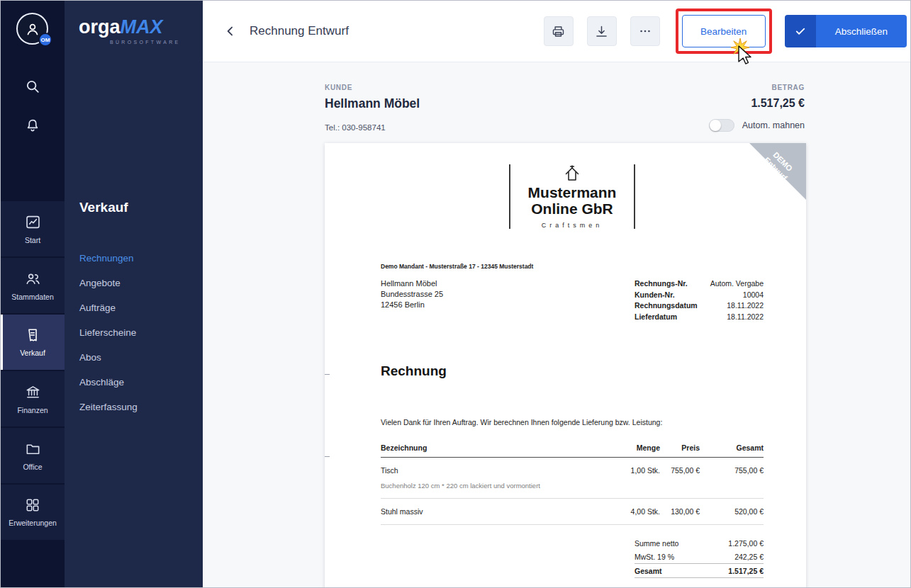  Describe the element at coordinates (573, 210) in the screenshot. I see `company-name-line: Online GbR` at that location.